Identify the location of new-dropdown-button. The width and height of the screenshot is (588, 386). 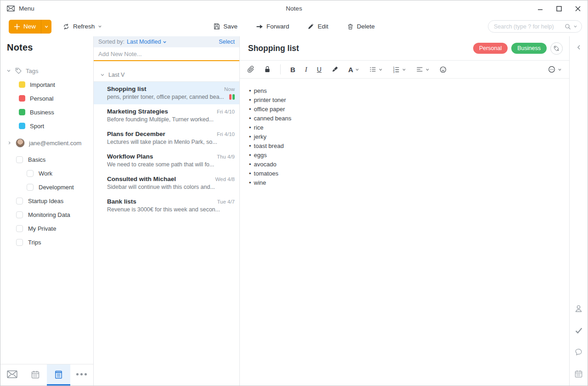
(46, 27).